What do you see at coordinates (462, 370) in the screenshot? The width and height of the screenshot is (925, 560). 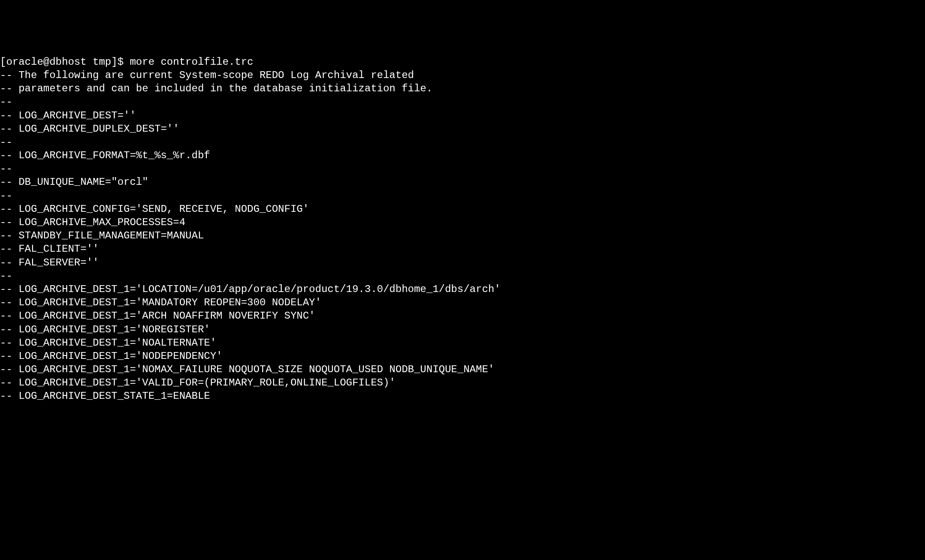 I see `output-line: -- LOG_ARCHIVE_DEST_1='NOMAX_FAILURE NOQ…` at bounding box center [462, 370].